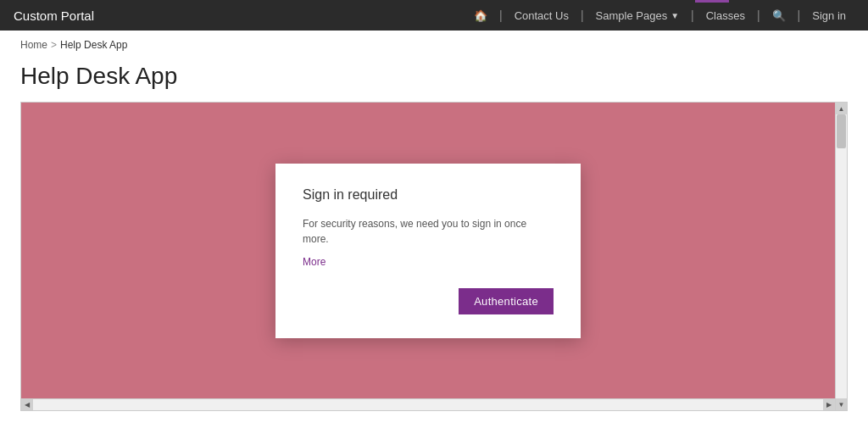 This screenshot has height=445, width=868. Describe the element at coordinates (481, 15) in the screenshot. I see `nav-home-link: 🏠` at that location.